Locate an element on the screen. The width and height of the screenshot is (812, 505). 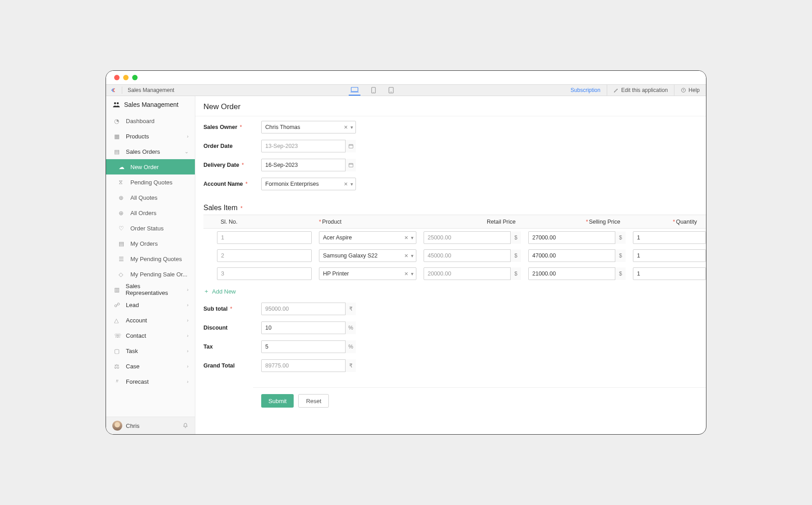
pencil-icon is located at coordinates (616, 90).